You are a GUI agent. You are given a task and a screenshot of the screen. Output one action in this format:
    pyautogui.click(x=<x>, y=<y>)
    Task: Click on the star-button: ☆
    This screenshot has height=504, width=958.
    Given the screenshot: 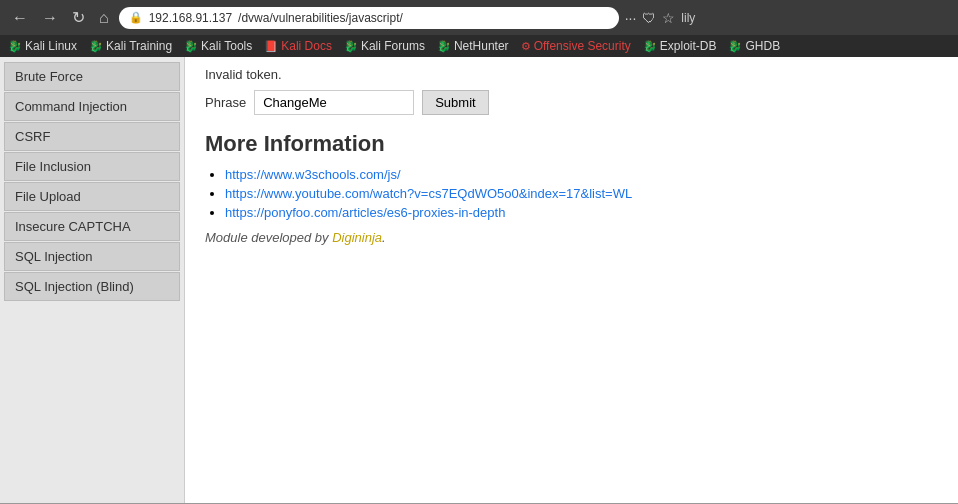 What is the action you would take?
    pyautogui.click(x=668, y=18)
    